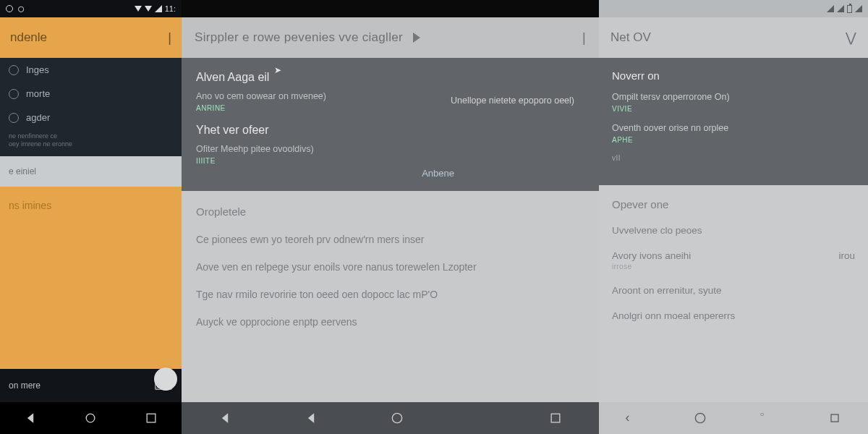  What do you see at coordinates (667, 291) in the screenshot?
I see `list-item-label: Aroont on errenitur, syute` at bounding box center [667, 291].